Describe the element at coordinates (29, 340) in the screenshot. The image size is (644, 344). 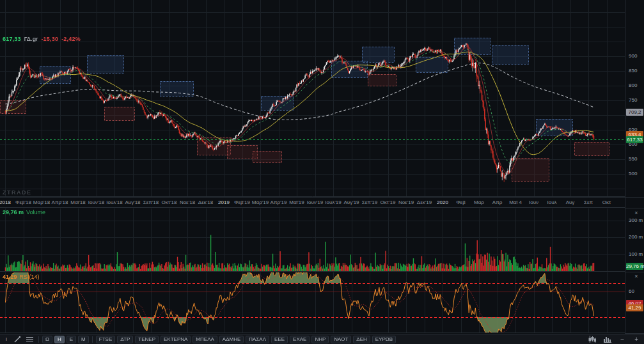
I see `watchlist-icon` at that location.